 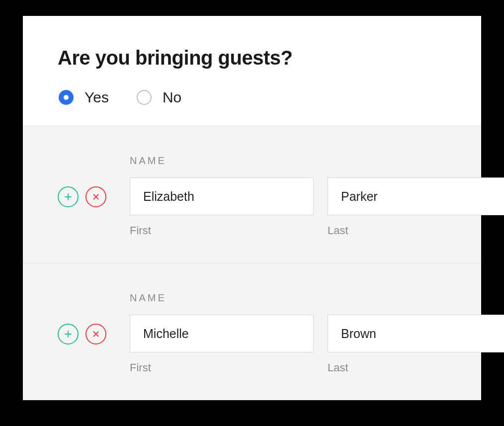 What do you see at coordinates (144, 97) in the screenshot?
I see `radio-unselected-icon` at bounding box center [144, 97].